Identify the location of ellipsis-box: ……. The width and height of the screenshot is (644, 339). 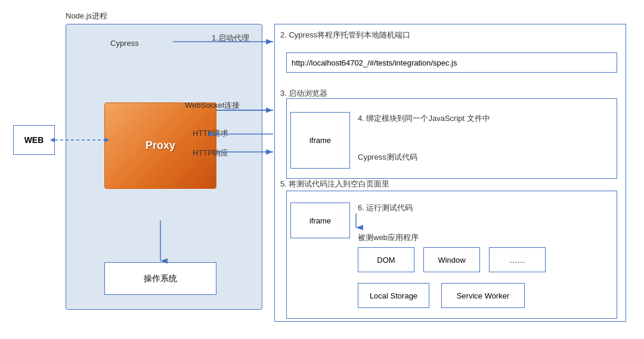
(518, 260).